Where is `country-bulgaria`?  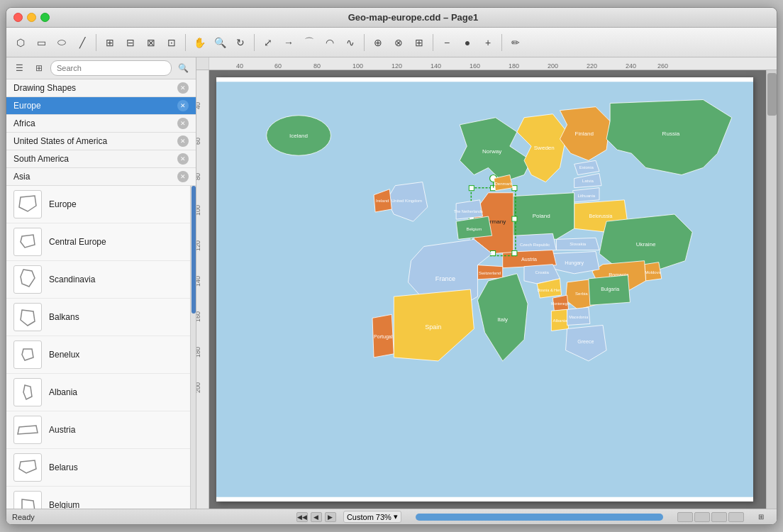 country-bulgaria is located at coordinates (610, 290).